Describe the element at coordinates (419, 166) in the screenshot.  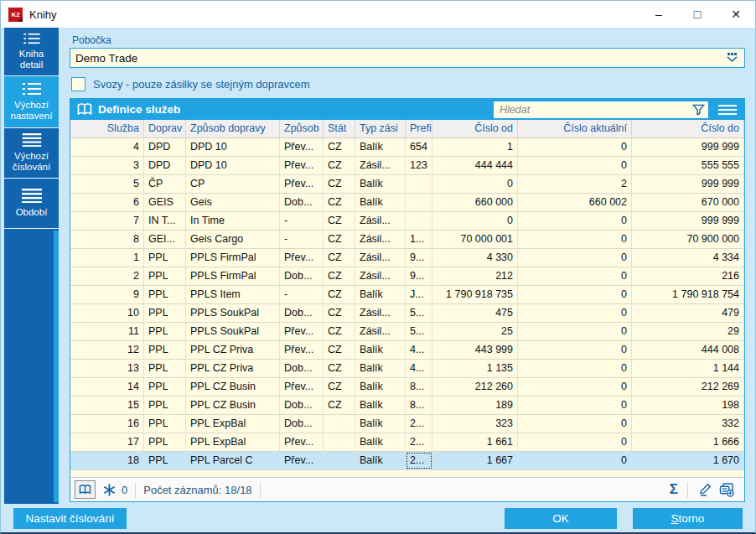
I see `table-cell: 123` at that location.